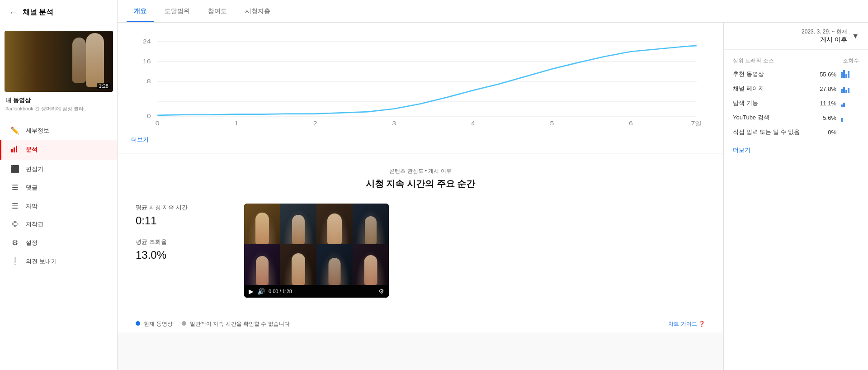 This screenshot has height=370, width=868. I want to click on traffic-header-count: 조회수, so click(851, 61).